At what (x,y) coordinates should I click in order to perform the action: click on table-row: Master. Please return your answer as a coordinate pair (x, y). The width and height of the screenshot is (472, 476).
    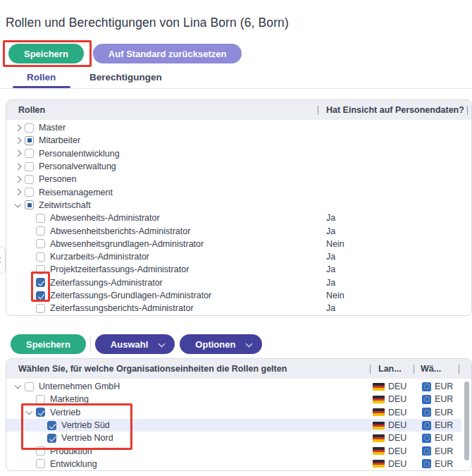
    Looking at the image, I should click on (239, 128).